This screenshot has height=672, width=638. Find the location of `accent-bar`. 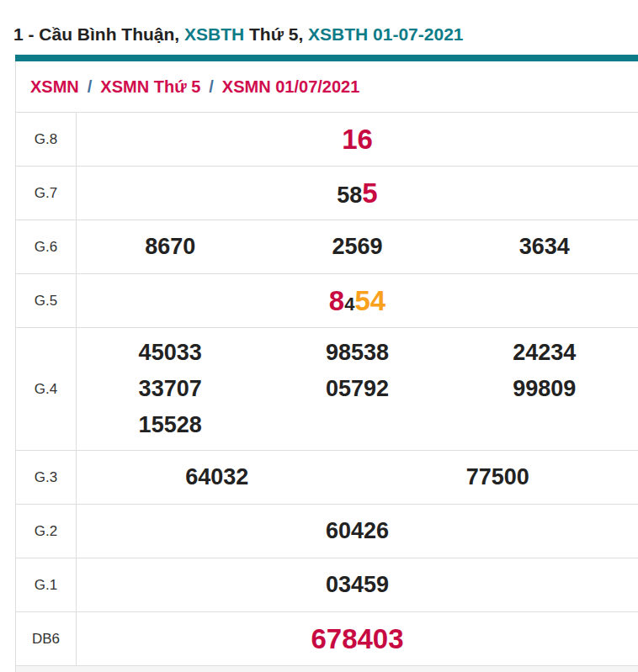

accent-bar is located at coordinates (327, 58).